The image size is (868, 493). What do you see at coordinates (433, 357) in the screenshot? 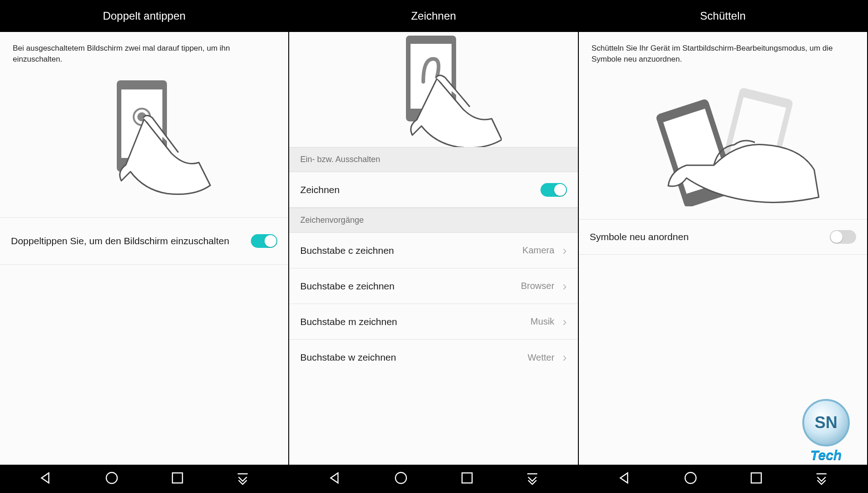
I see `op-row-w: Buchstabe w zeichnen Wetter ›` at bounding box center [433, 357].